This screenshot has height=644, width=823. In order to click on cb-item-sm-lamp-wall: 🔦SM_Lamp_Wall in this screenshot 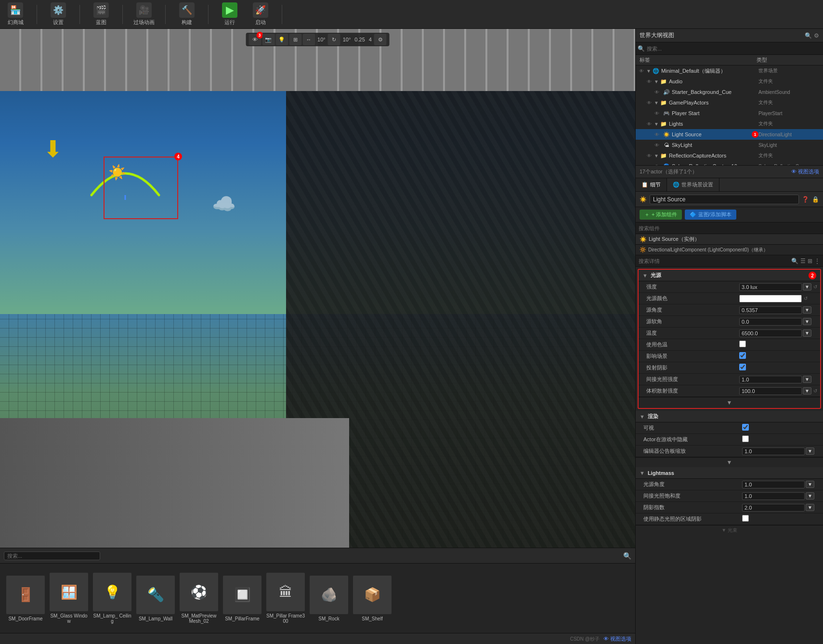, I will do `click(156, 598)`.